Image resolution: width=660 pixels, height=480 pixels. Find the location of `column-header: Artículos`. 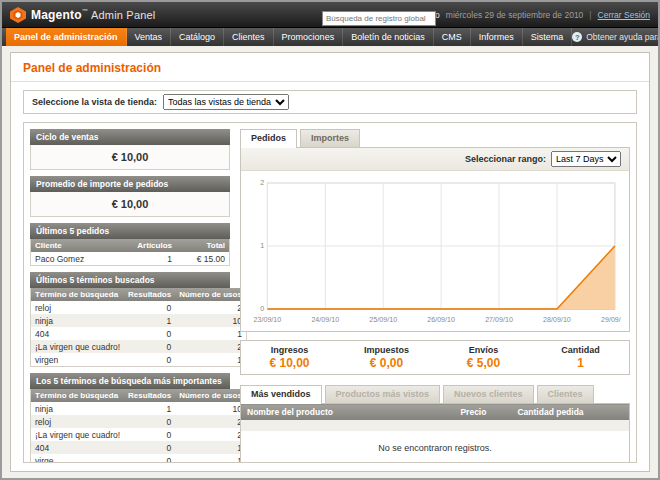

column-header: Artículos is located at coordinates (145, 246).